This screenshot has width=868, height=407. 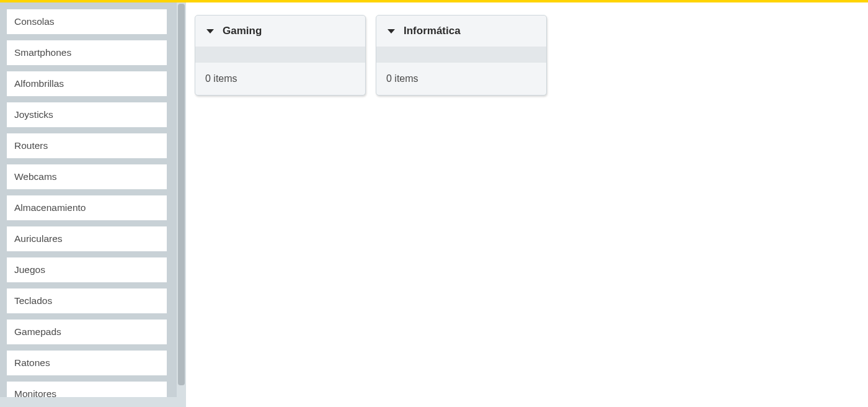 I want to click on sidebar-item-alfombrillas: Alfombrillas, so click(x=87, y=84).